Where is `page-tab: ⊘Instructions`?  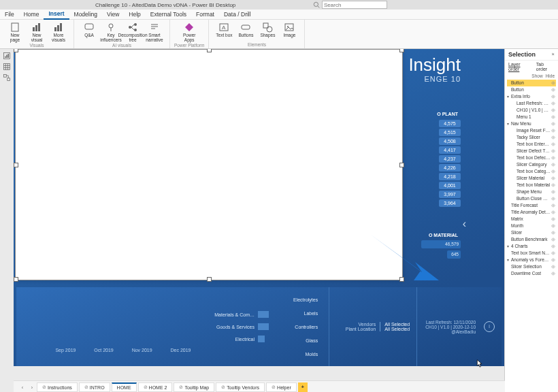 page-tab: ⊘Instructions is located at coordinates (57, 387).